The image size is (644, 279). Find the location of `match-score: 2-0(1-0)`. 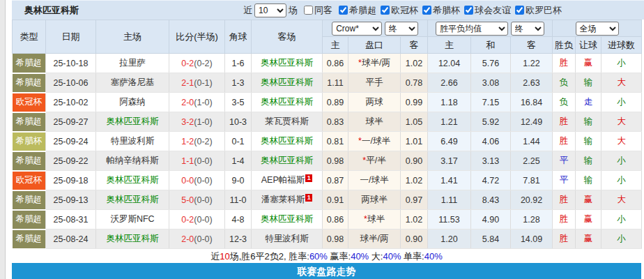

match-score: 2-0(1-0) is located at coordinates (197, 103).